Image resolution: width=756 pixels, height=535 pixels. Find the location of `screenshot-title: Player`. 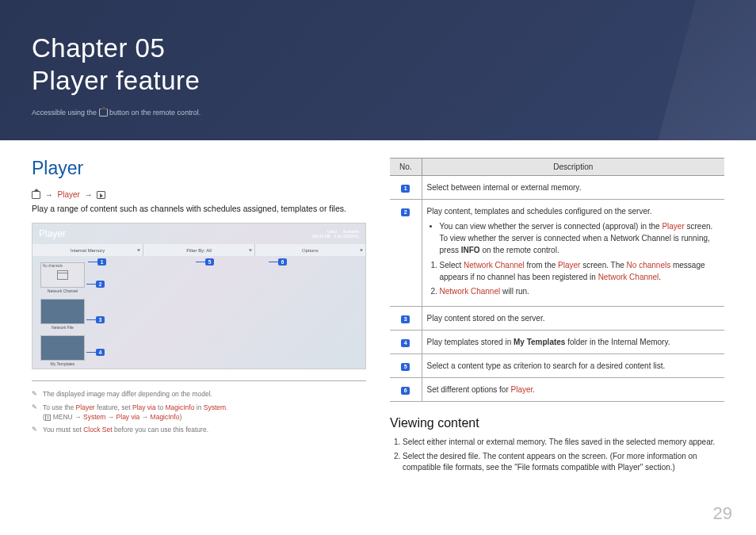

screenshot-title: Player is located at coordinates (52, 234).